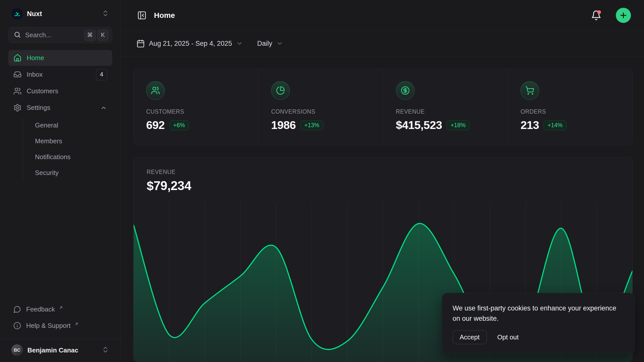  What do you see at coordinates (60, 326) in the screenshot?
I see `help-support-link: Help & Support` at bounding box center [60, 326].